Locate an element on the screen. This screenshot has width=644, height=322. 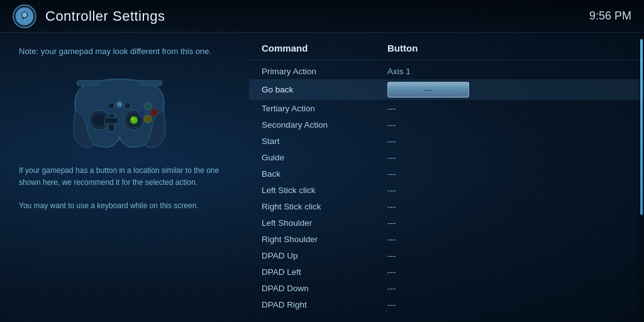
table-header: Command Button is located at coordinates (447, 52).